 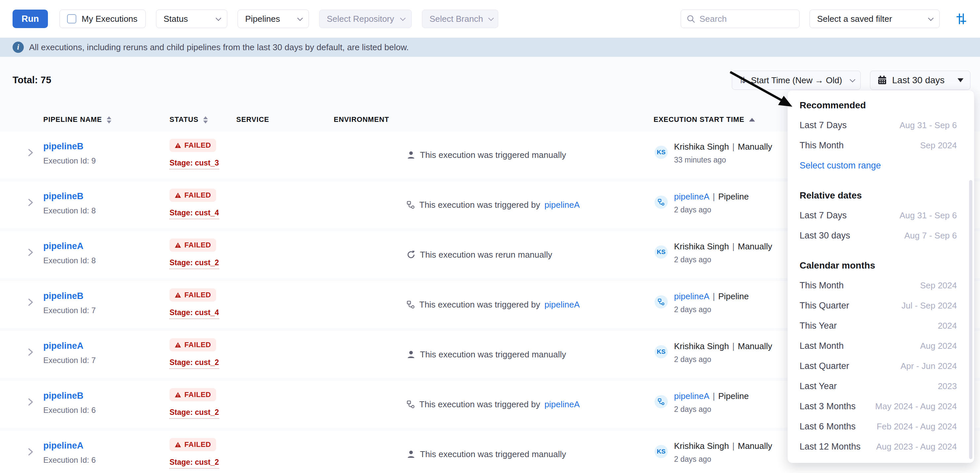 I want to click on user-trigger-icon, so click(x=411, y=155).